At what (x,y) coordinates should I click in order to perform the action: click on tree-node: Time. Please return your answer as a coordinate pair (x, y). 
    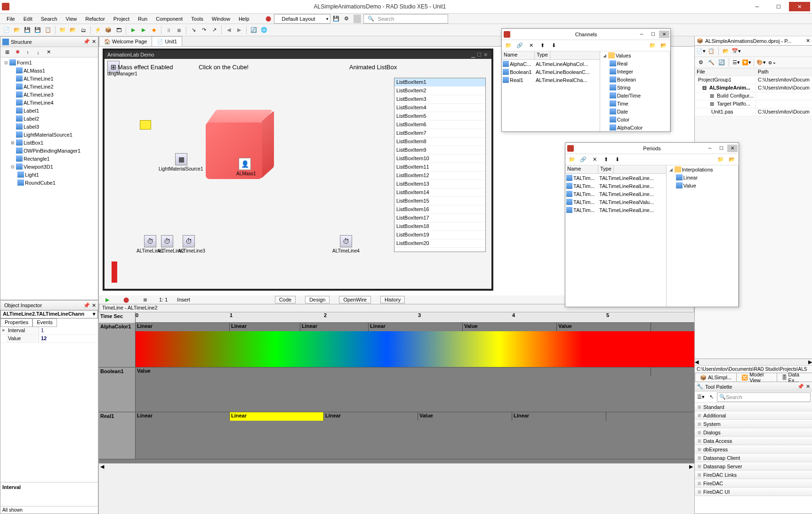
    Looking at the image, I should click on (635, 104).